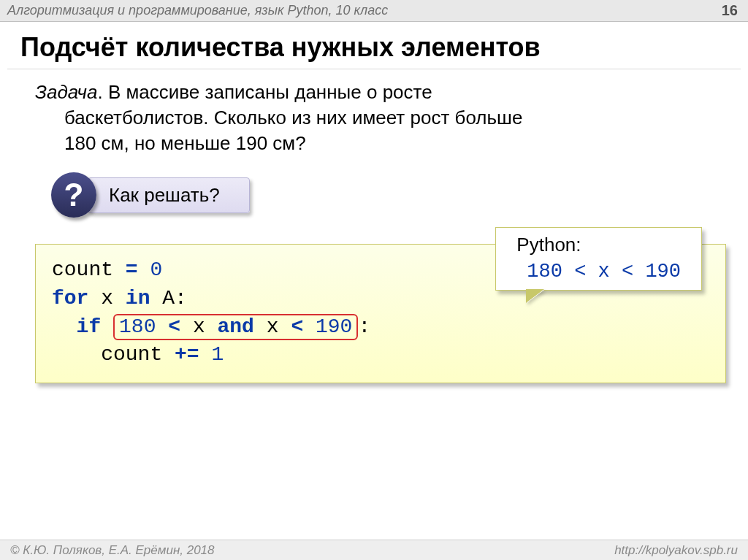 The image size is (748, 560). What do you see at coordinates (381, 327) in the screenshot?
I see `code-line-3: if 180 < x and x < 190:` at bounding box center [381, 327].